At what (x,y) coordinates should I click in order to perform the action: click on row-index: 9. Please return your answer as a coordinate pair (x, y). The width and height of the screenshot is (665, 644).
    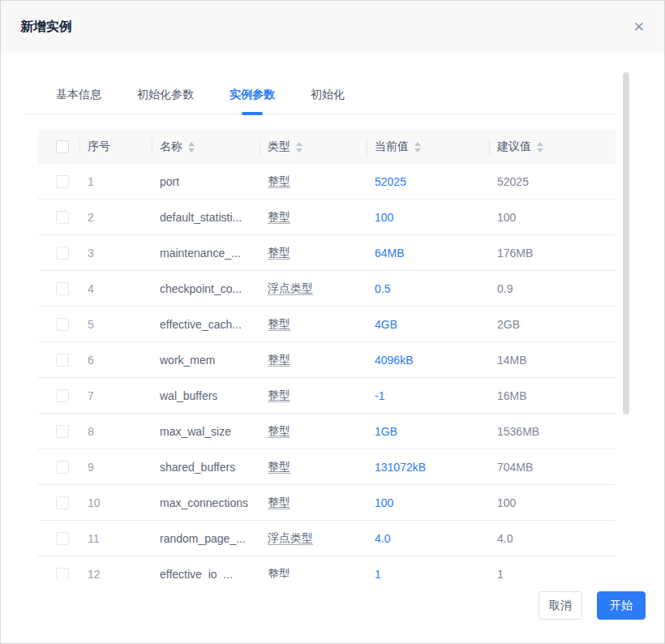
    Looking at the image, I should click on (91, 467).